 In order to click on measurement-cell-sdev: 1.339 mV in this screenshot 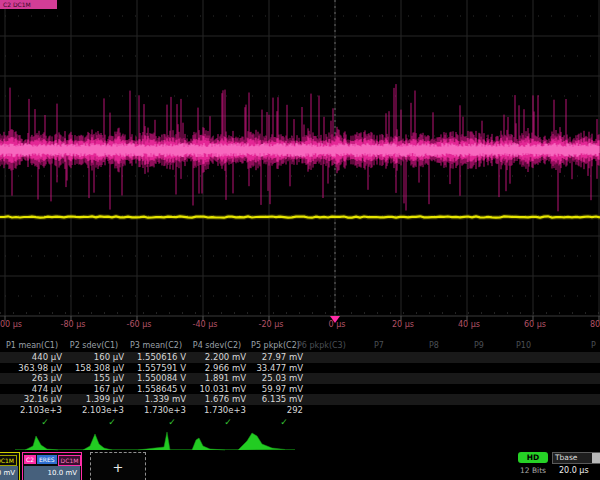, I will do `click(156, 400)`.